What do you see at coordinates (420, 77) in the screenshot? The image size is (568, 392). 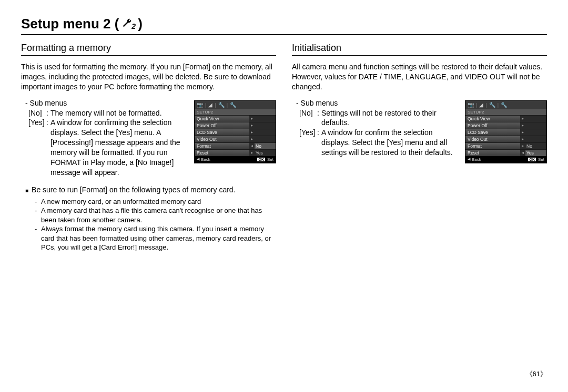 I see `intro-text: All camera menu and function settings wi…` at bounding box center [420, 77].